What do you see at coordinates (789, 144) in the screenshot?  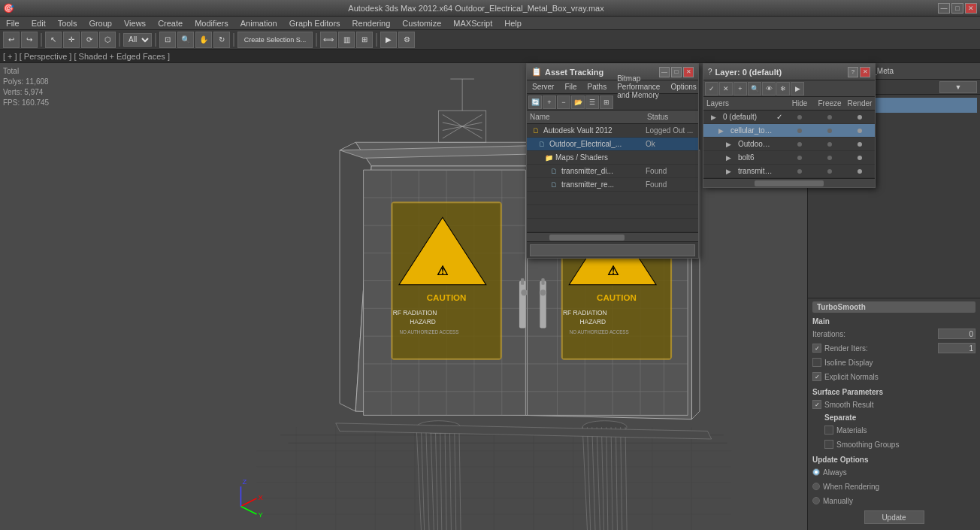 I see `layers-list: ▶ 0 (default) ✓ ▶ cellular_tower ▶ Outdo…` at bounding box center [789, 144].